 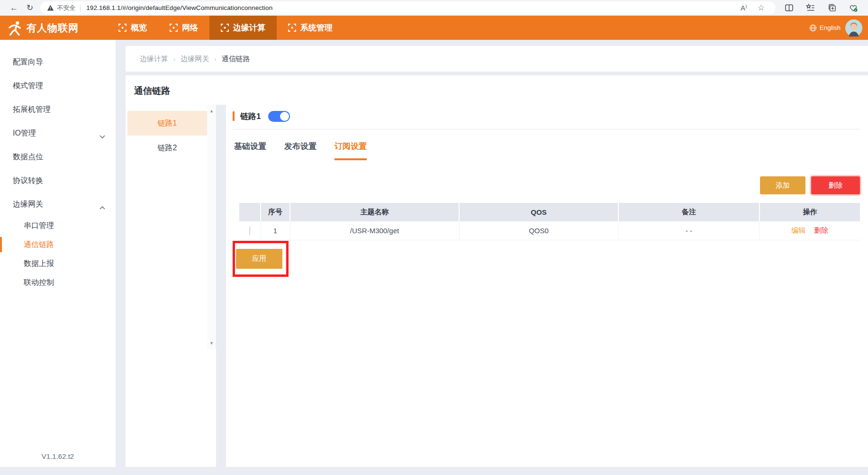 I want to click on brand-name: 有人物联网, so click(x=53, y=28).